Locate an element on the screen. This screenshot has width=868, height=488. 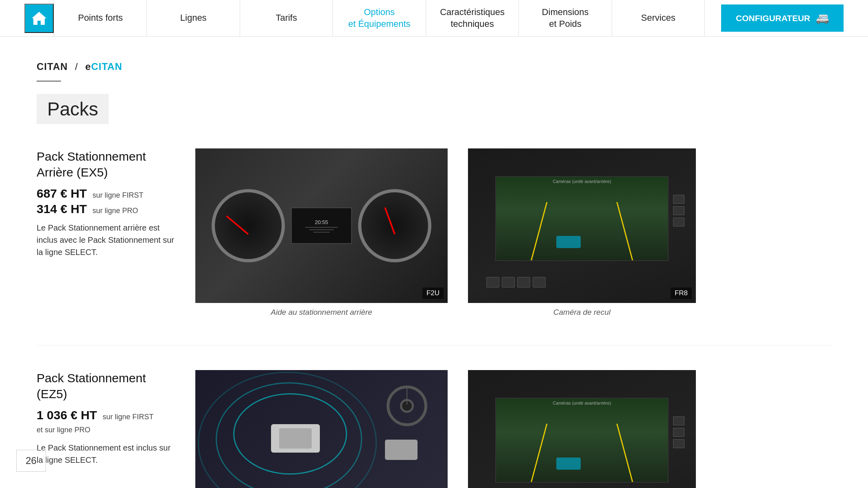
camera-visual-1: Caméras (unité avant/arrière) is located at coordinates (582, 226).